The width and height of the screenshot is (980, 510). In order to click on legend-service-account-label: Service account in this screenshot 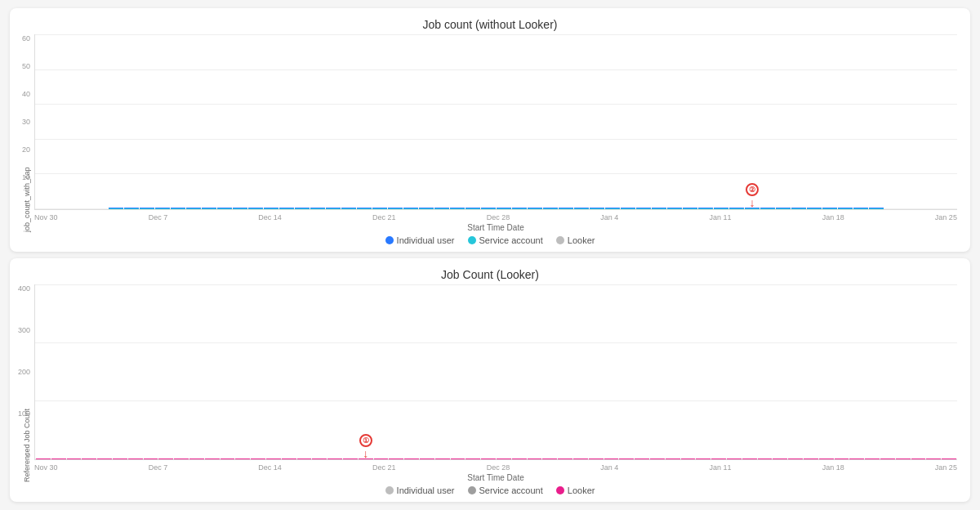, I will do `click(511, 240)`.